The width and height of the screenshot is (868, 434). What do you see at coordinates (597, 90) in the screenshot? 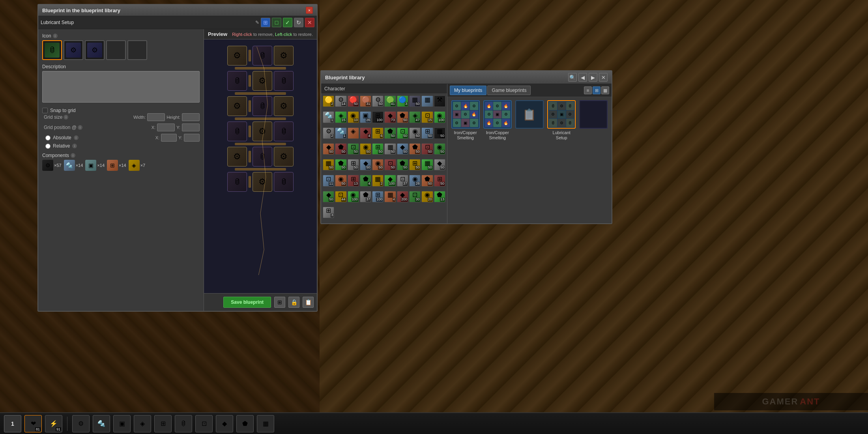
I see `grid-view-button: ⊞` at bounding box center [597, 90].